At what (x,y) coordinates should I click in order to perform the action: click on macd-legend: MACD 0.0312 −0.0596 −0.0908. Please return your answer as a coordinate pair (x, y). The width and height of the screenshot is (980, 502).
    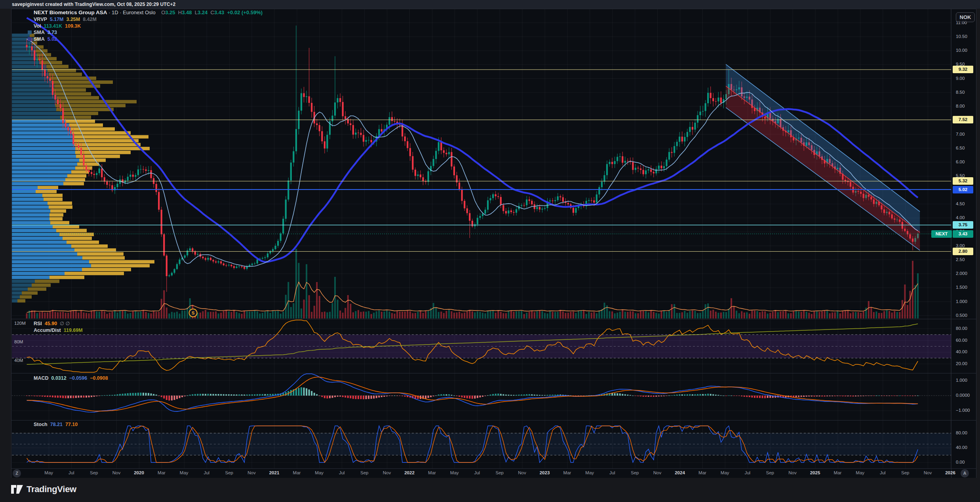
    Looking at the image, I should click on (71, 378).